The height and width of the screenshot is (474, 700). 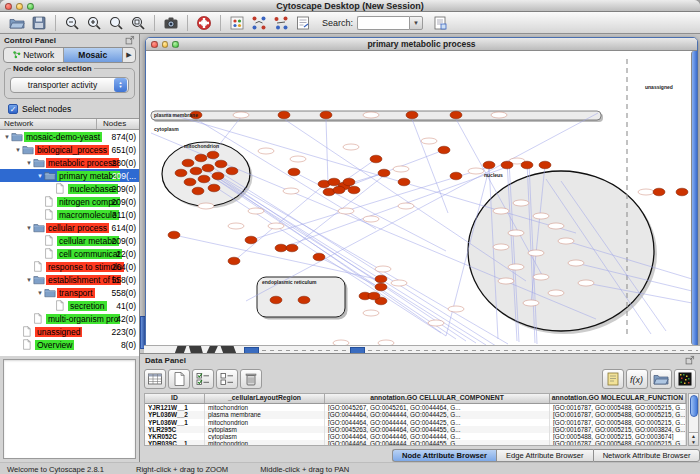 What do you see at coordinates (70, 409) in the screenshot?
I see `birdseye-view-panel` at bounding box center [70, 409].